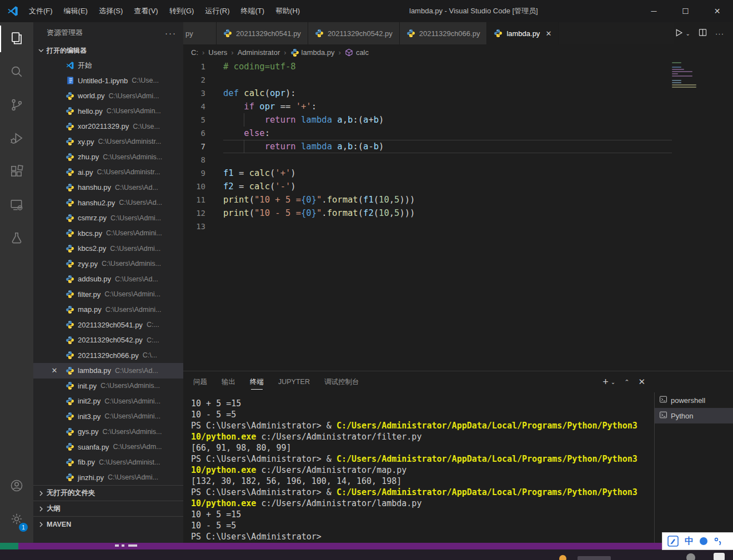 The image size is (733, 560). Describe the element at coordinates (458, 200) in the screenshot. I see `code-line-11: 11print("10 + 5 ={0}".format(f1(10,5)))` at that location.